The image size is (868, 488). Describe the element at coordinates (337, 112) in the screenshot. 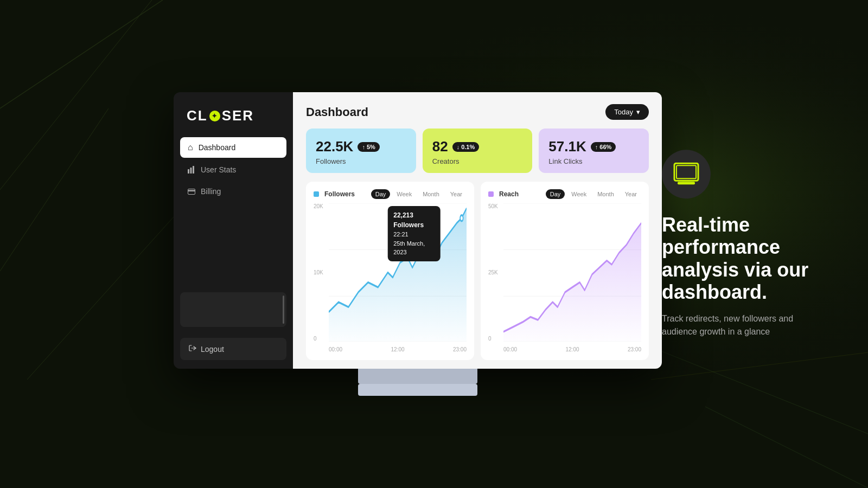

I see `dashboard-title: Dashboard` at that location.